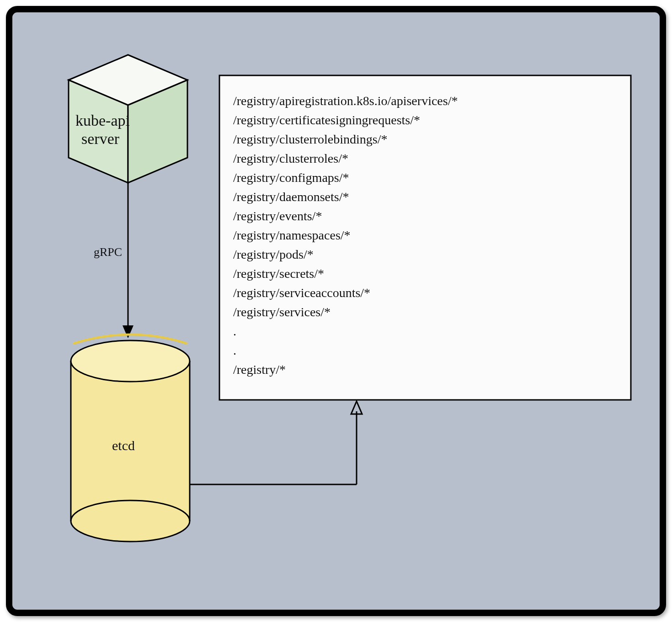 The image size is (672, 622). Describe the element at coordinates (310, 139) in the screenshot. I see `registry-path: /registry/clusterrolebindings/*` at that location.